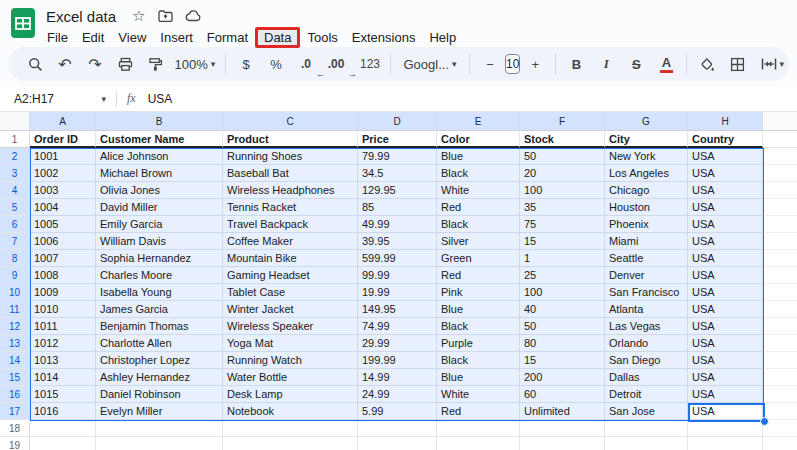 Image resolution: width=797 pixels, height=450 pixels. Describe the element at coordinates (160, 378) in the screenshot. I see `cell-B15: Ashley Hernandez` at that location.